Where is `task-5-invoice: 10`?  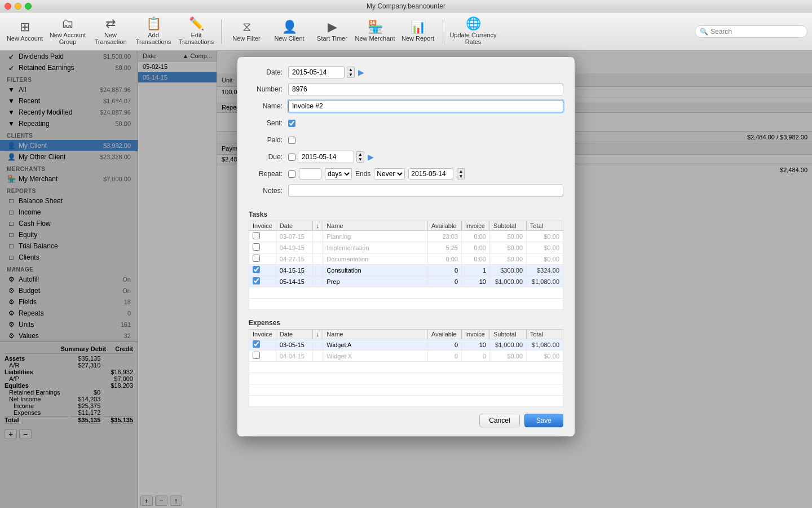 task-5-invoice: 10 is located at coordinates (476, 282).